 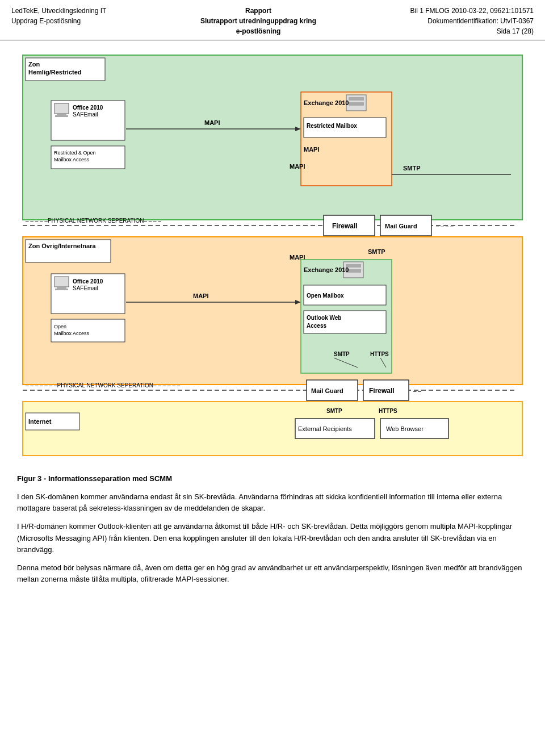 I want to click on svg-text:– – – – – – –PHYSICAL NETWORK : – – – – – – –PHYSICAL NETWORK SEPERATION…, so click(x=103, y=385).